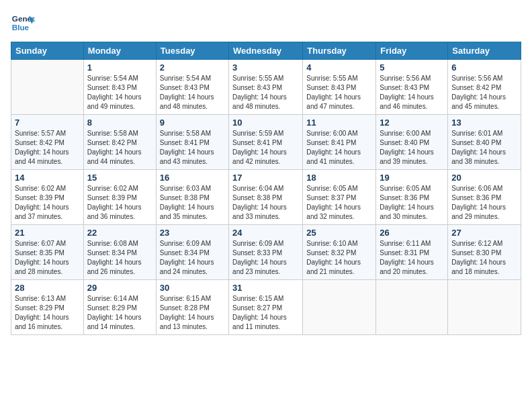  What do you see at coordinates (266, 51) in the screenshot?
I see `calendar-header-row: SundayMondayTuesdayWednesdayThursdayFrid…` at bounding box center [266, 51].